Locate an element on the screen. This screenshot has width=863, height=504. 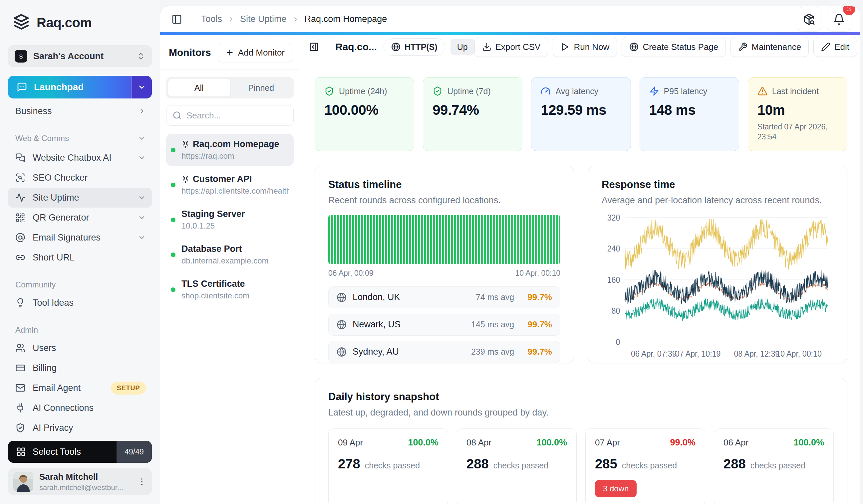
timeline-end-label: 10 Apr, 00:10 is located at coordinates (538, 273).